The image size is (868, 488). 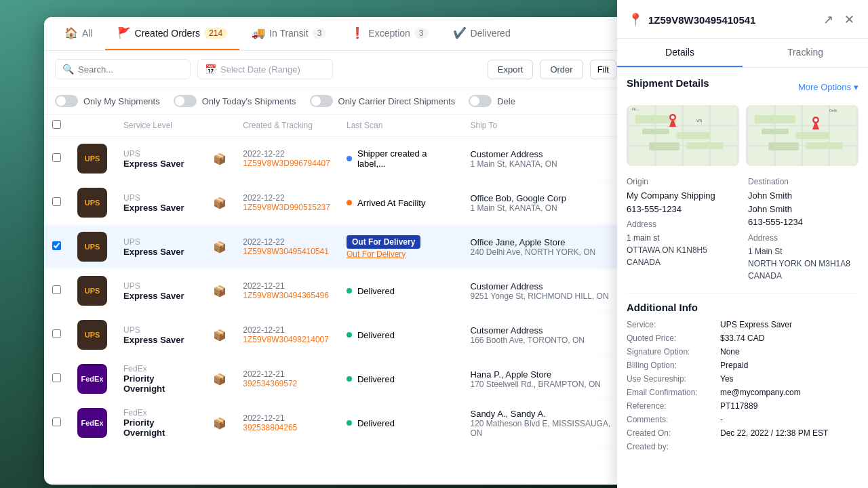 I want to click on info-row: Use Secureship:Yes, so click(x=743, y=379).